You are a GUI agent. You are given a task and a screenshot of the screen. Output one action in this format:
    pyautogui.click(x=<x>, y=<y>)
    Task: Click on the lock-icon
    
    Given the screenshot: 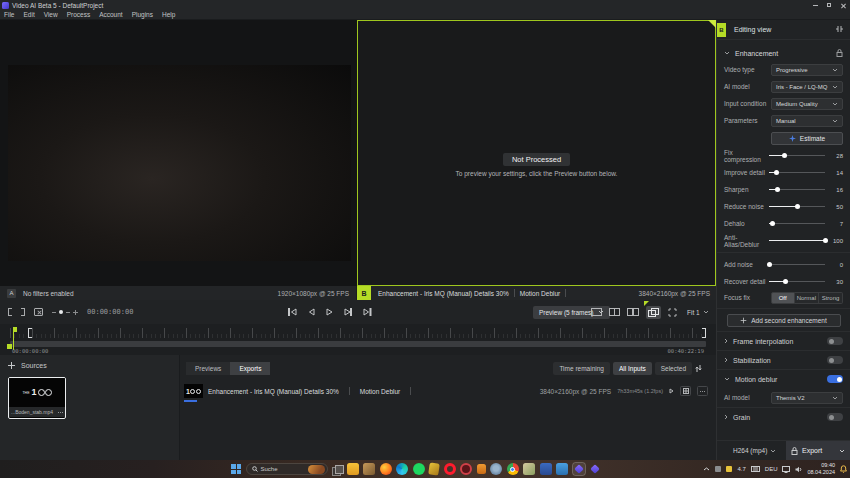 What is the action you would take?
    pyautogui.click(x=840, y=54)
    